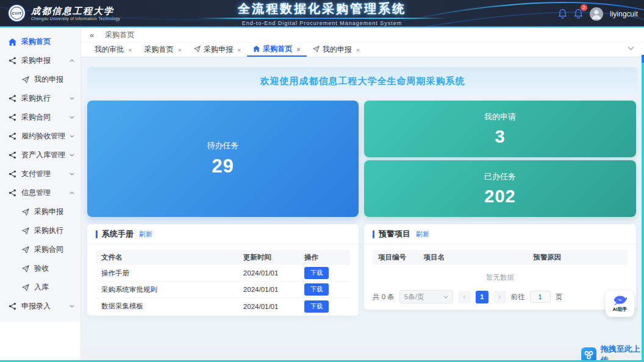 Image resolution: width=644 pixels, height=362 pixels. Describe the element at coordinates (643, 59) in the screenshot. I see `scrollbar-thumb` at that location.